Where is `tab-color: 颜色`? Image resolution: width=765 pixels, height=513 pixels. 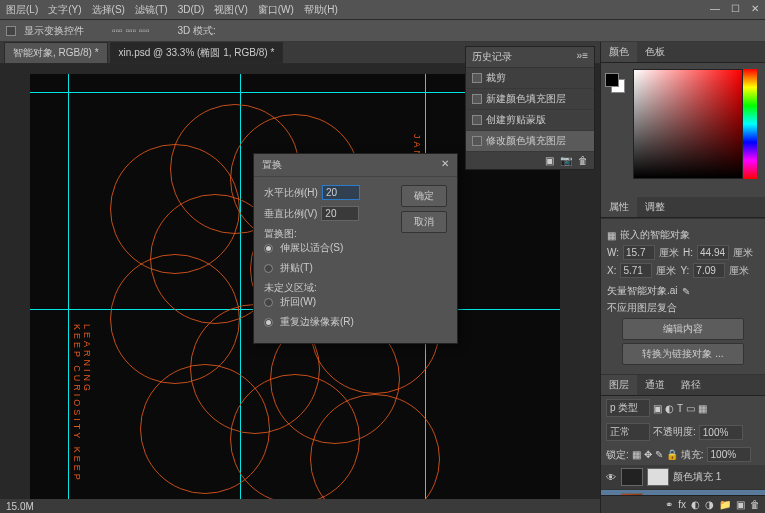
tab-color: 颜色 is located at coordinates (619, 52).